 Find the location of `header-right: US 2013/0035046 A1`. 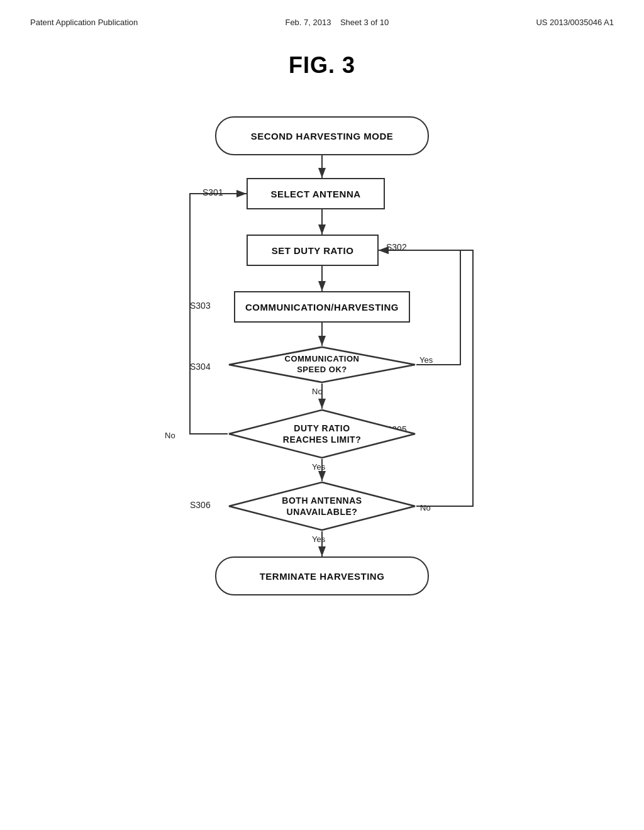

header-right: US 2013/0035046 A1 is located at coordinates (575, 23).